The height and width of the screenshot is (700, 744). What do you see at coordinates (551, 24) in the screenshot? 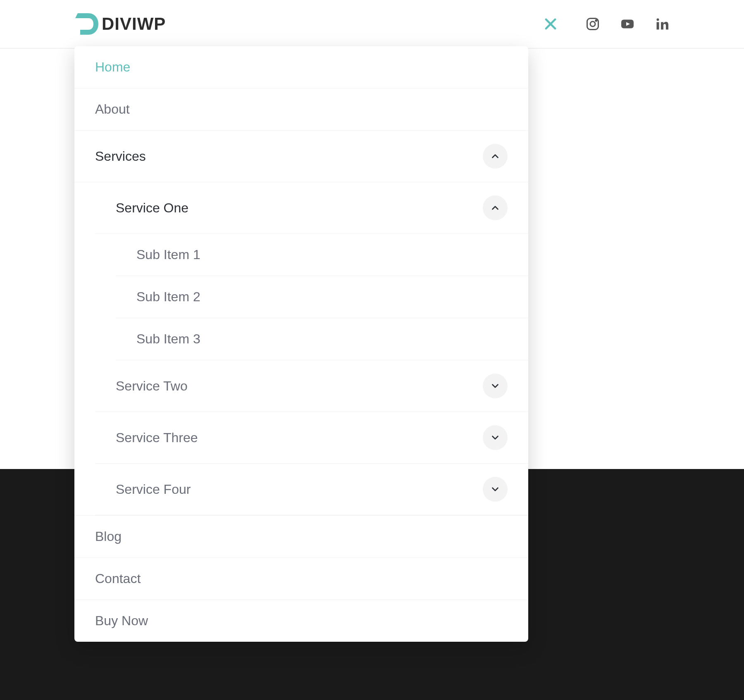
I see `close-icon` at bounding box center [551, 24].